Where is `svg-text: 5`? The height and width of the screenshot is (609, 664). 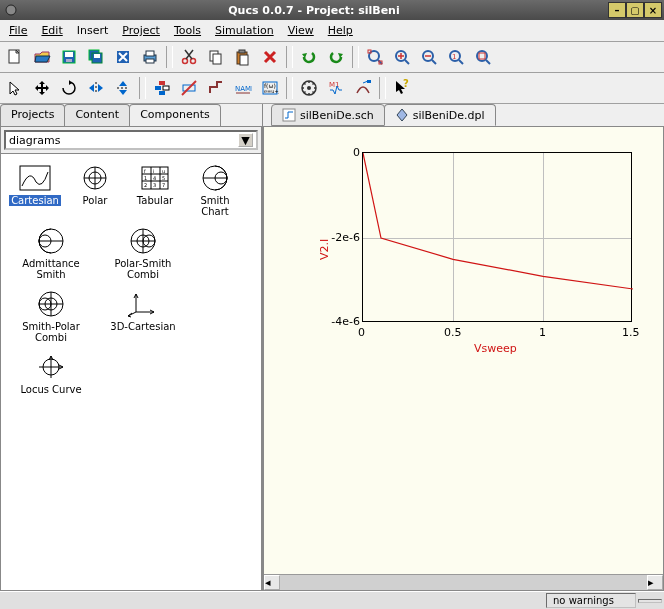 svg-text: 5 is located at coordinates (164, 178).